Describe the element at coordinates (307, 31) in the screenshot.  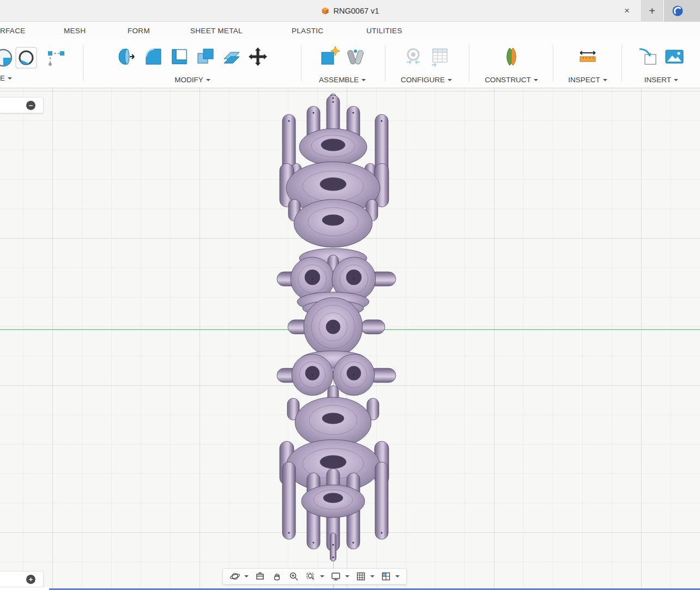
I see `tab-plastic: PLASTIC` at that location.